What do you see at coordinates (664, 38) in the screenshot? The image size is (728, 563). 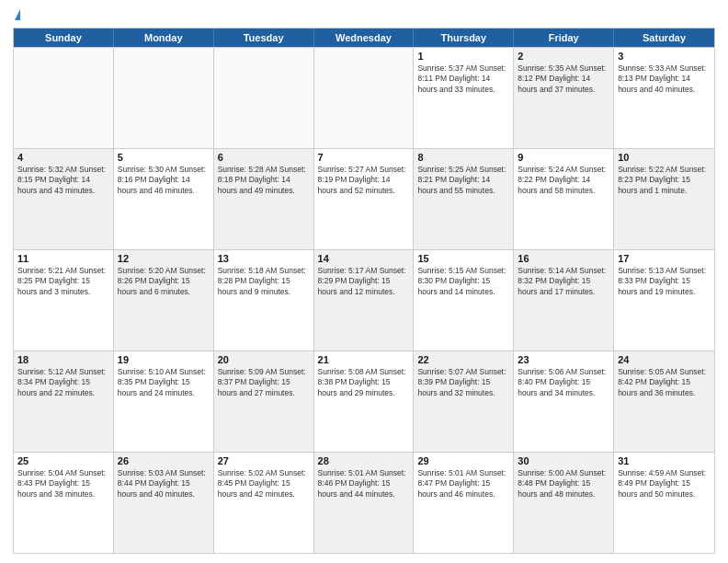 I see `calendar-header-saturday: Saturday` at bounding box center [664, 38].